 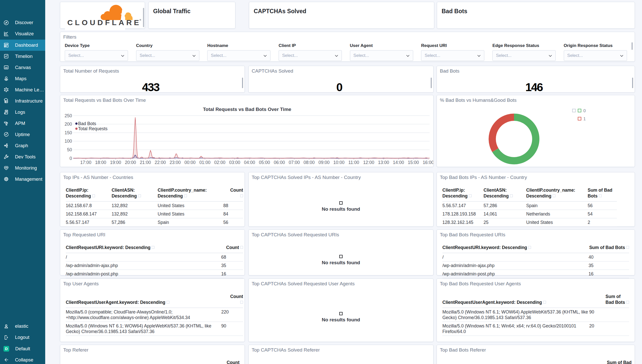 I want to click on svg-text: 21:00, so click(x=145, y=162).